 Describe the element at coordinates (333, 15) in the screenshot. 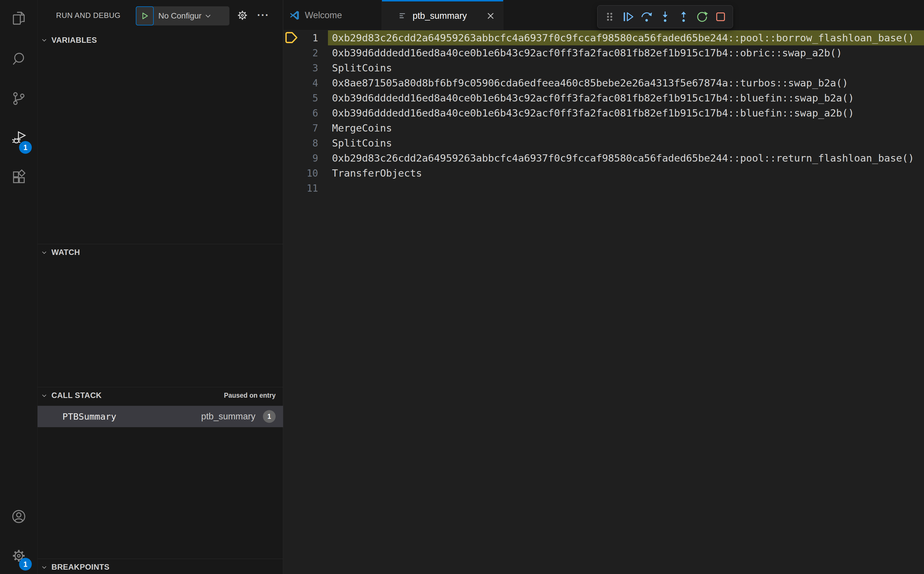

I see `tab-welcome: Welcome` at that location.